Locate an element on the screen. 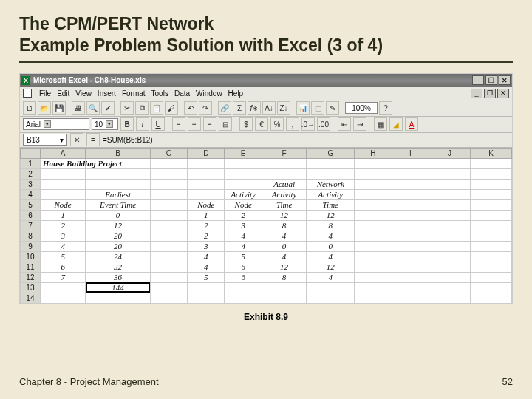 This screenshot has height=399, width=532. menu-edit: Edit is located at coordinates (64, 93).